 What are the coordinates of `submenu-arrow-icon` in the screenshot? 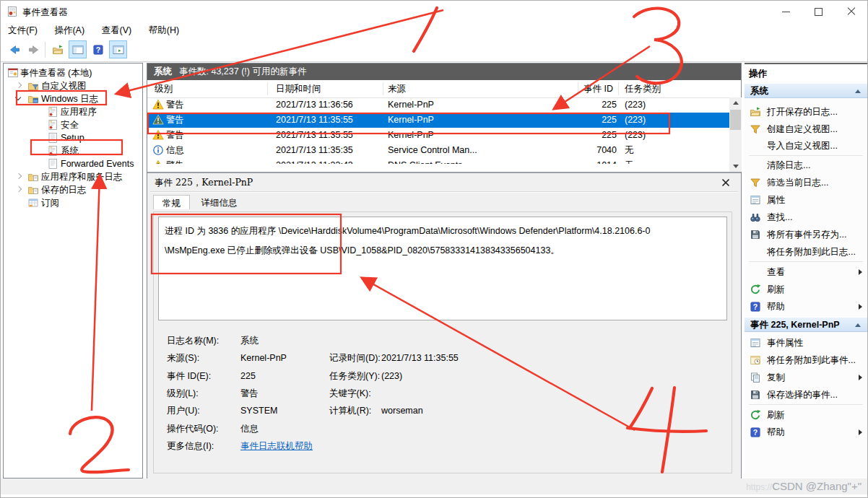 It's located at (861, 272).